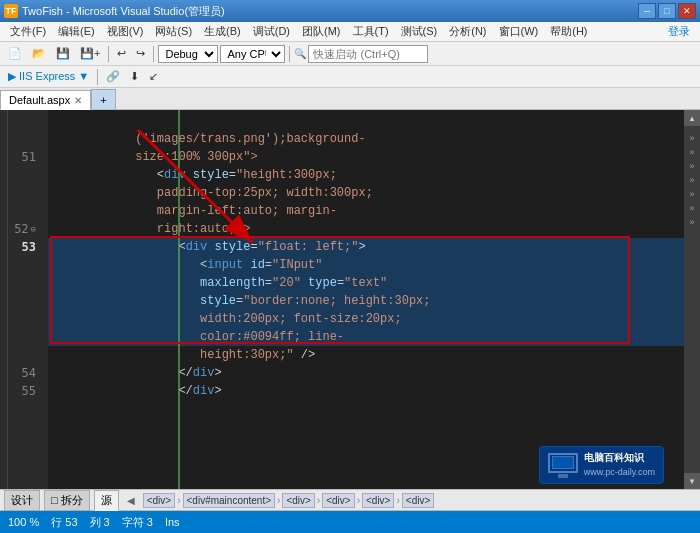 The image size is (700, 533). I want to click on breadcrumb-sep1: ›, so click(178, 500).